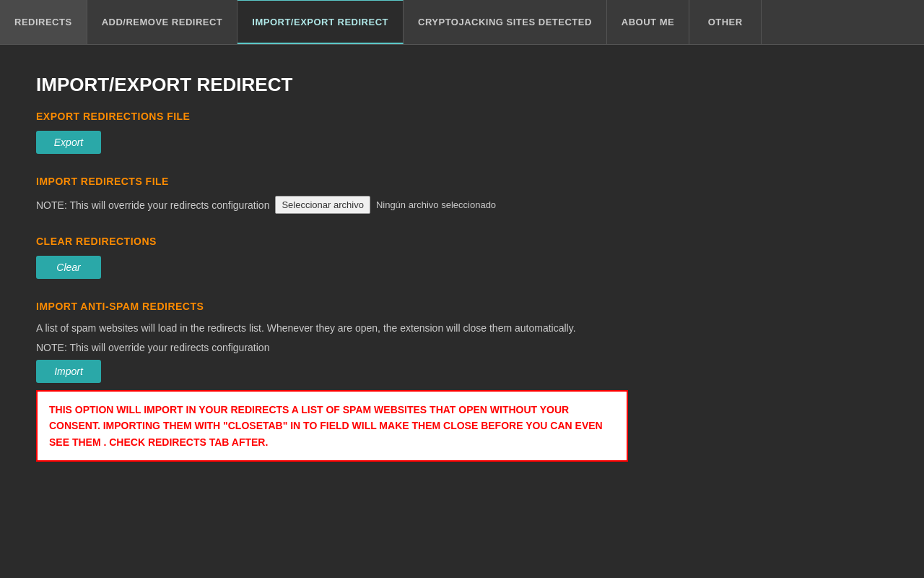 This screenshot has height=578, width=924. Describe the element at coordinates (462, 348) in the screenshot. I see `anti-spam-description2: NOTE: This will override your redirects …` at that location.